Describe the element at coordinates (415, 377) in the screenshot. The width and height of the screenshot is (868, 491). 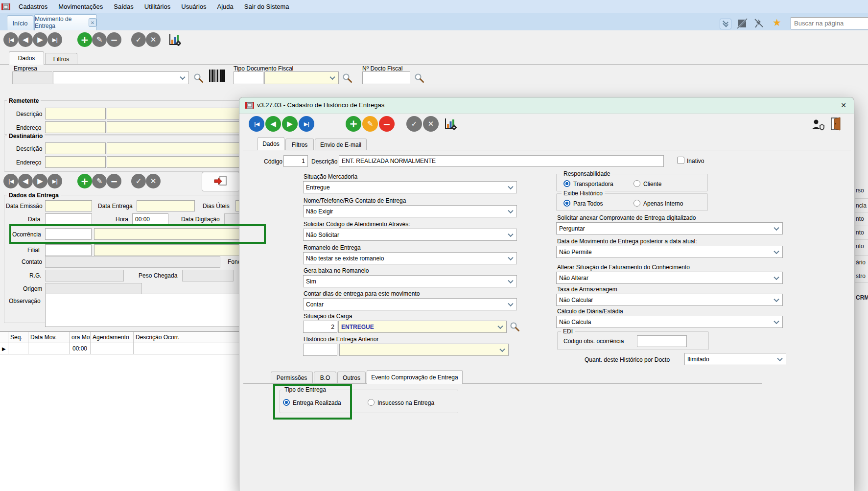
I see `dlg-tab-evento-comprovacao: Evento Comprovação de Entrega` at that location.